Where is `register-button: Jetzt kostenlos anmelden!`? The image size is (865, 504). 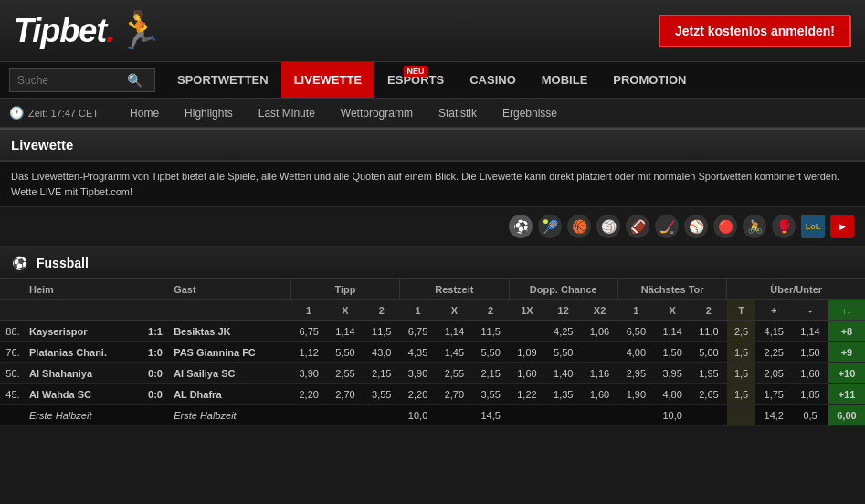
register-button: Jetzt kostenlos anmelden! is located at coordinates (754, 31).